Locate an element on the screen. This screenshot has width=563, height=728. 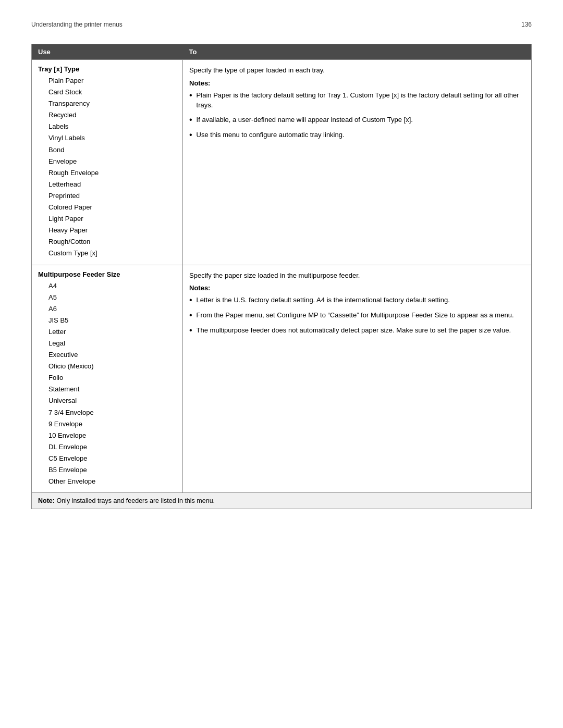
col1-header: Use is located at coordinates (107, 52).